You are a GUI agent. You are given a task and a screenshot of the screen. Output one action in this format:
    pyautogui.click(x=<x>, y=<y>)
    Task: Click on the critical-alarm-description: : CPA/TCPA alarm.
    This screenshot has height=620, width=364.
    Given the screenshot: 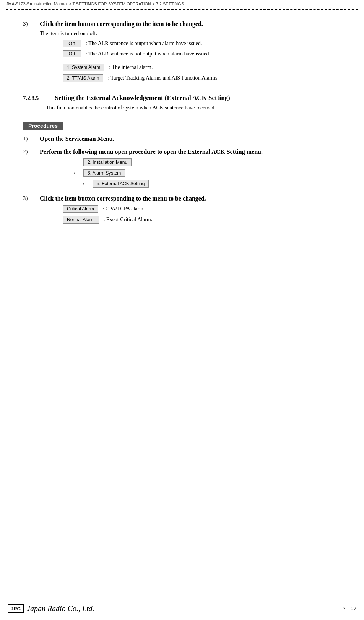 What is the action you would take?
    pyautogui.click(x=124, y=209)
    